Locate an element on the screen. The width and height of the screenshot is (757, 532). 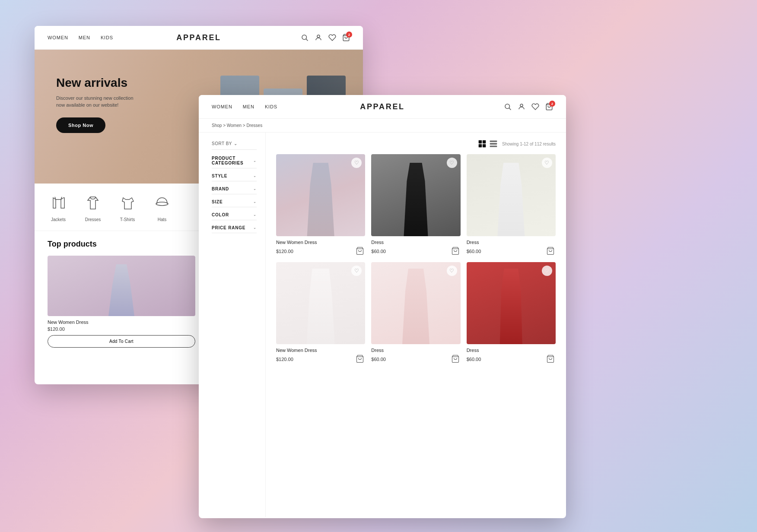
shop-product-2-price: $60.00 is located at coordinates (378, 251).